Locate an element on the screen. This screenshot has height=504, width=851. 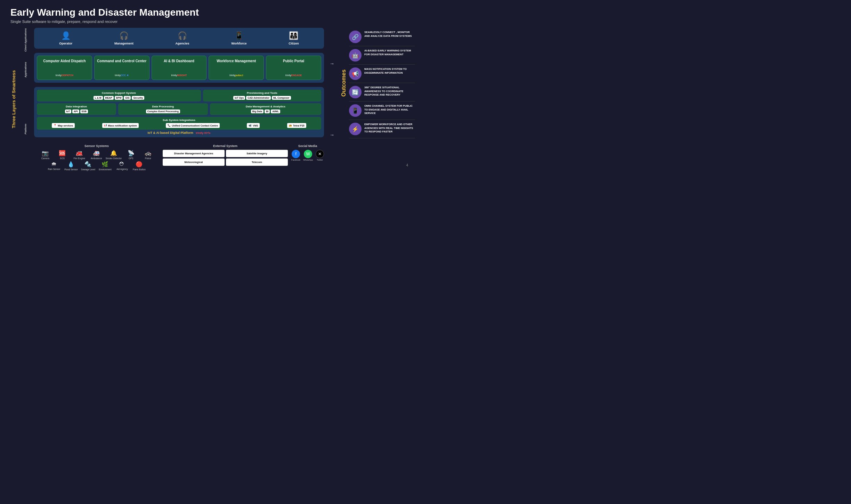
data-processing-block: Data Processing Complex Event Processing is located at coordinates (163, 109).